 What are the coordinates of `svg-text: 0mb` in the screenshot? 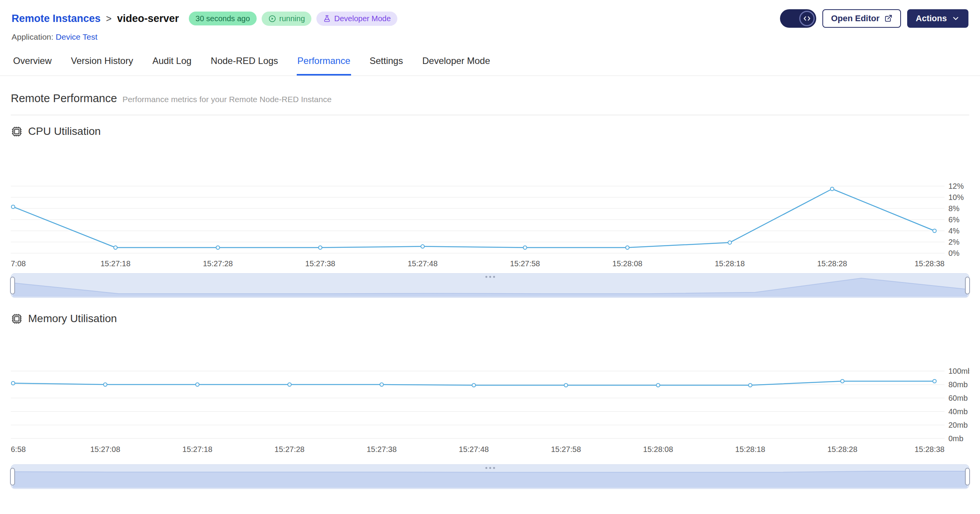 It's located at (956, 438).